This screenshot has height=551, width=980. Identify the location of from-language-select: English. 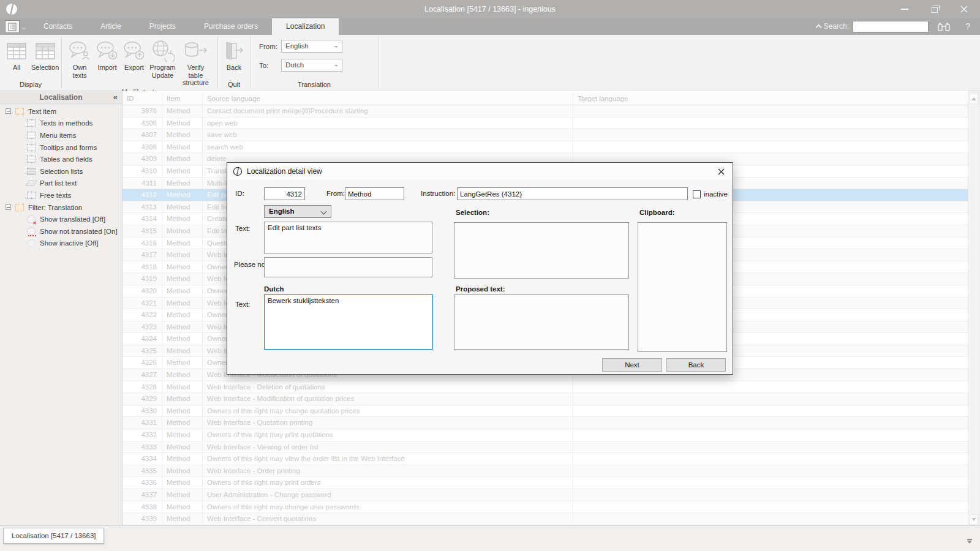
(312, 47).